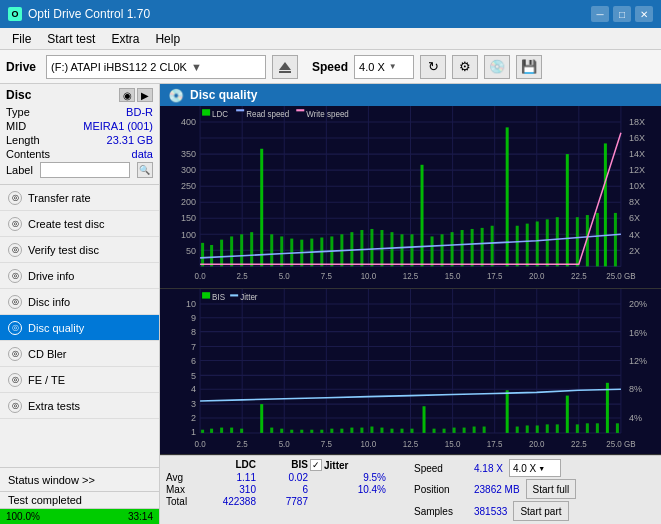 This screenshot has width=661, height=524. Describe the element at coordinates (465, 67) in the screenshot. I see `settings-button: ⚙` at that location.